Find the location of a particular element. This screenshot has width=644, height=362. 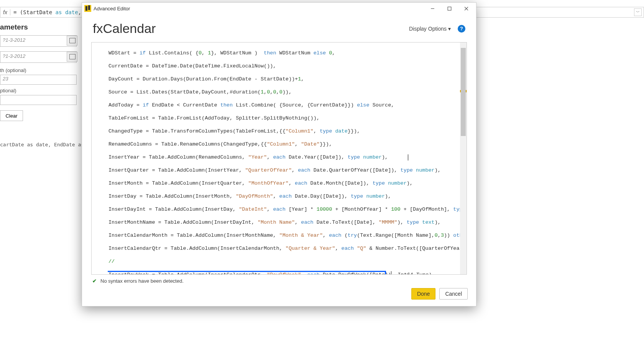

minimize-button is located at coordinates (432, 8).